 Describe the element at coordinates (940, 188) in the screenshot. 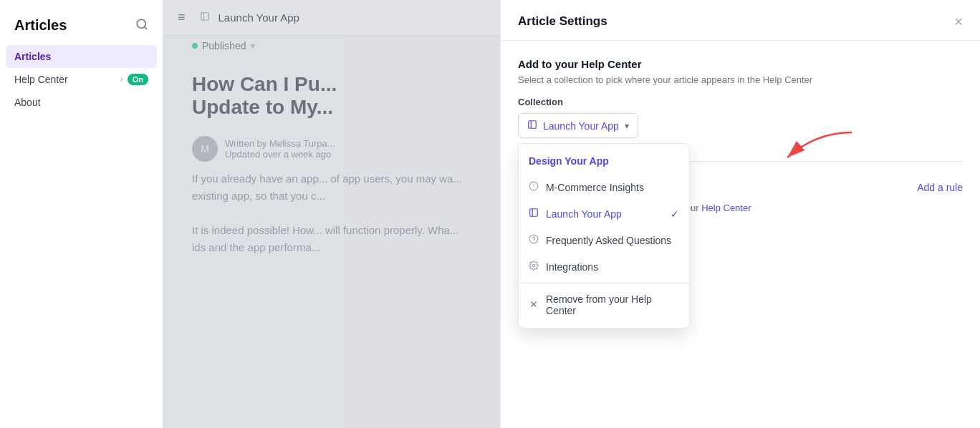

I see `add-rule-link: Add a rule` at that location.